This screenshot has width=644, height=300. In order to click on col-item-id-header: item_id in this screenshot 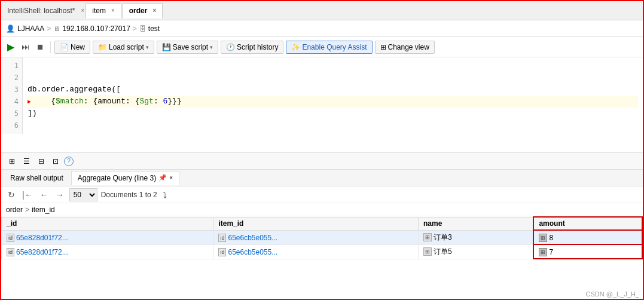, I will do `click(316, 224)`.